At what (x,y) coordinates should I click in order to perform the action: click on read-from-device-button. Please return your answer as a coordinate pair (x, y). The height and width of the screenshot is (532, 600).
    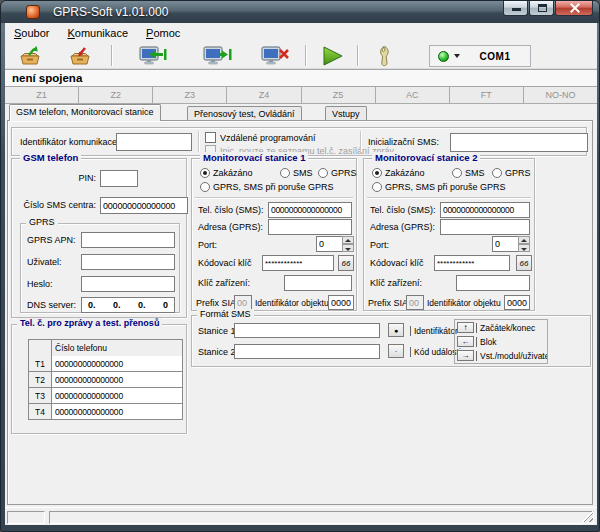
    Looking at the image, I should click on (153, 56).